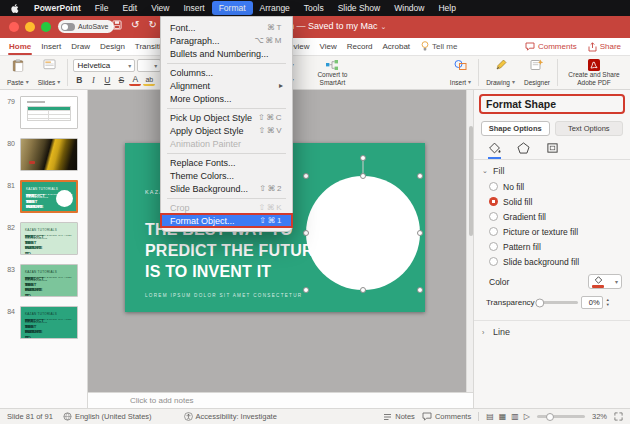 Image resolution: width=630 pixels, height=424 pixels. What do you see at coordinates (490, 416) in the screenshot?
I see `normal-view-button: ▤` at bounding box center [490, 416].